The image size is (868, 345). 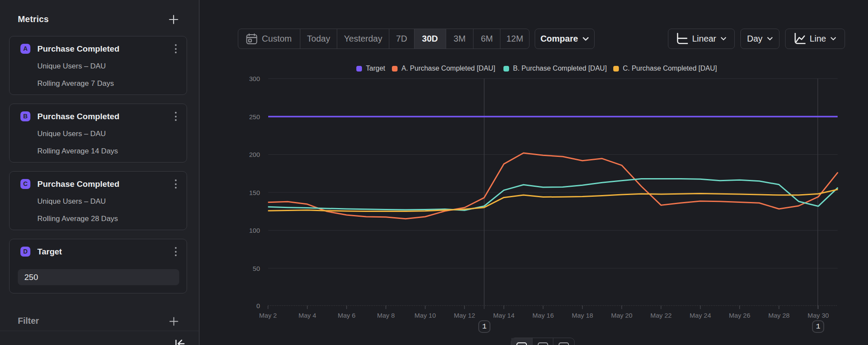 What do you see at coordinates (254, 192) in the screenshot?
I see `svg-text: 150` at bounding box center [254, 192].